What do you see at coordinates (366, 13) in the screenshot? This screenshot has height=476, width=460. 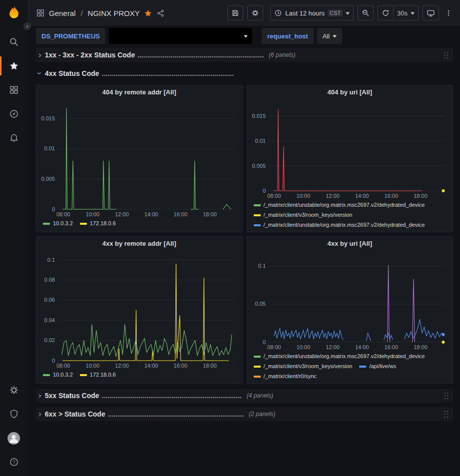 I see `zoom-out-button` at bounding box center [366, 13].